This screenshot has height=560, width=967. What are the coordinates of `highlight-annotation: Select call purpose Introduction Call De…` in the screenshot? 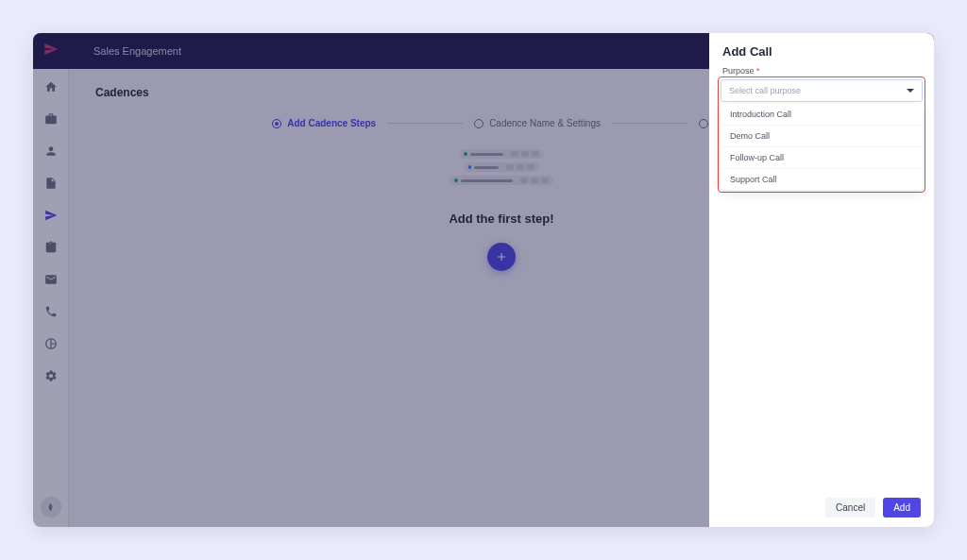 It's located at (822, 134).